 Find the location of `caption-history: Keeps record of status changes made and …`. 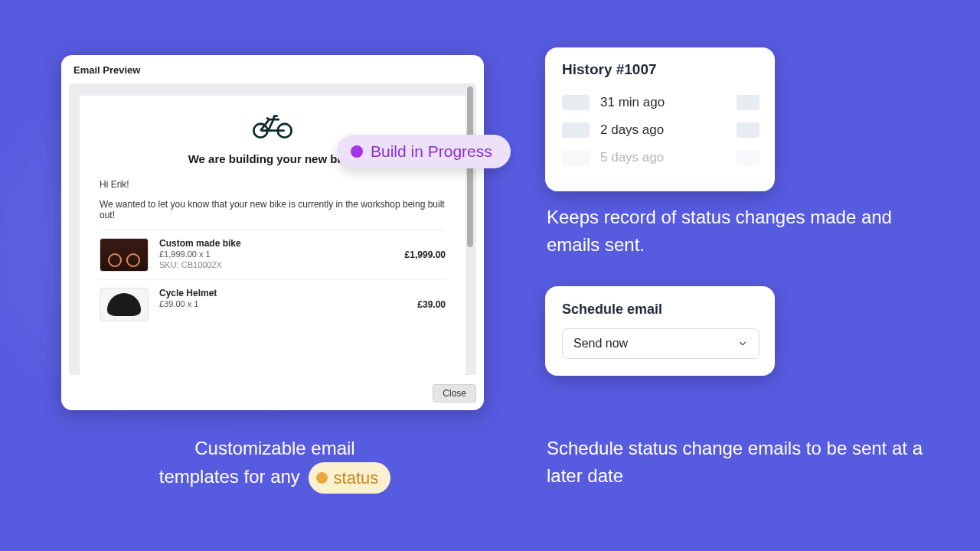

caption-history: Keeps record of status changes made and … is located at coordinates (738, 231).